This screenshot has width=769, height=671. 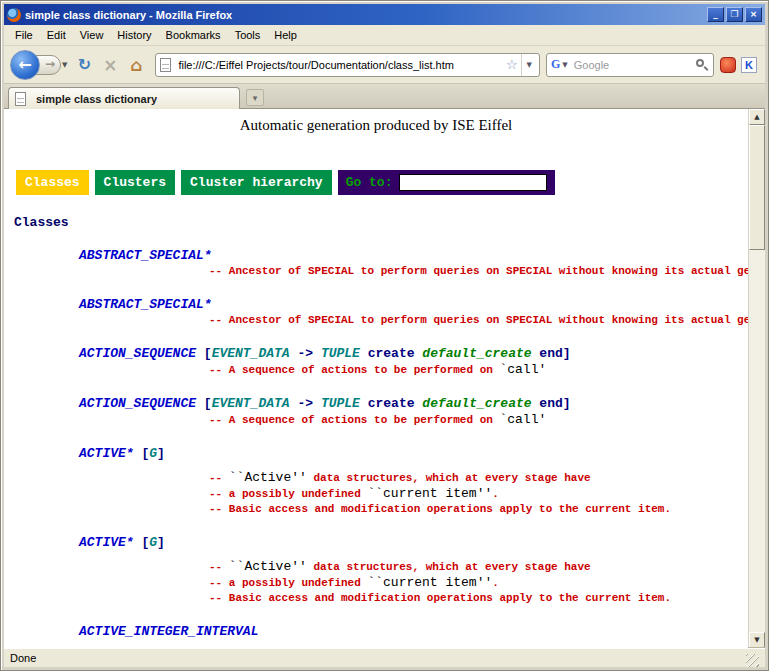 I want to click on tab-simple-class-dictionary: simple class dictionary, so click(x=124, y=98).